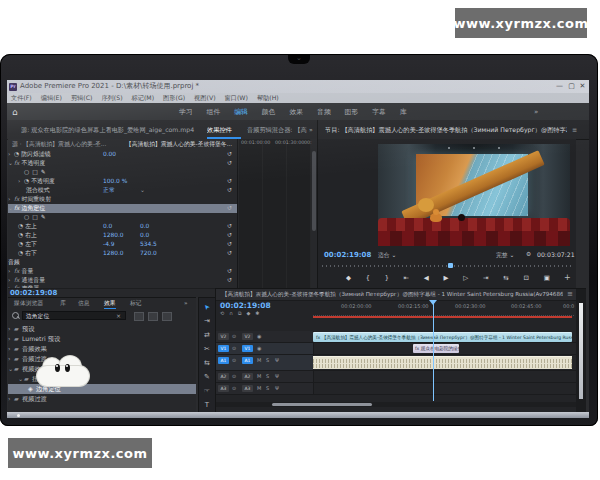 The height and width of the screenshot is (480, 600). I want to click on program-timecode: 00:02:19:08, so click(348, 255).